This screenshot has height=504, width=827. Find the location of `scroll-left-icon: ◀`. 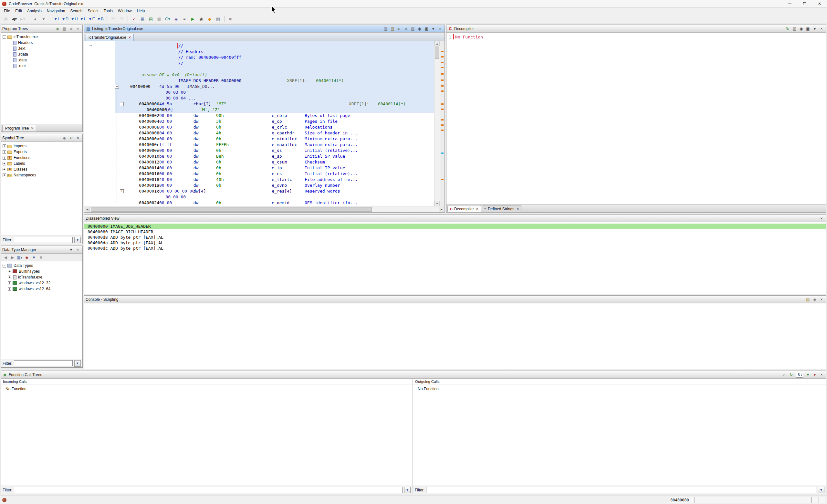

scroll-left-icon: ◀ is located at coordinates (87, 209).